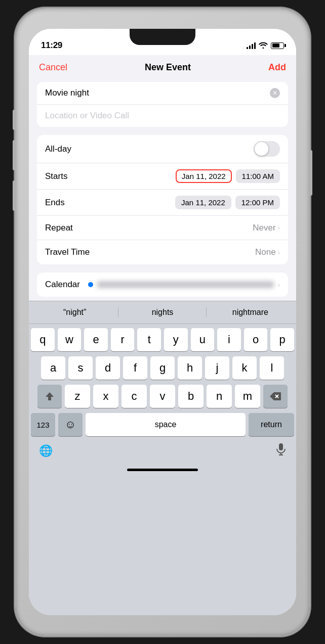 The height and width of the screenshot is (644, 325). I want to click on key-j: j, so click(217, 368).